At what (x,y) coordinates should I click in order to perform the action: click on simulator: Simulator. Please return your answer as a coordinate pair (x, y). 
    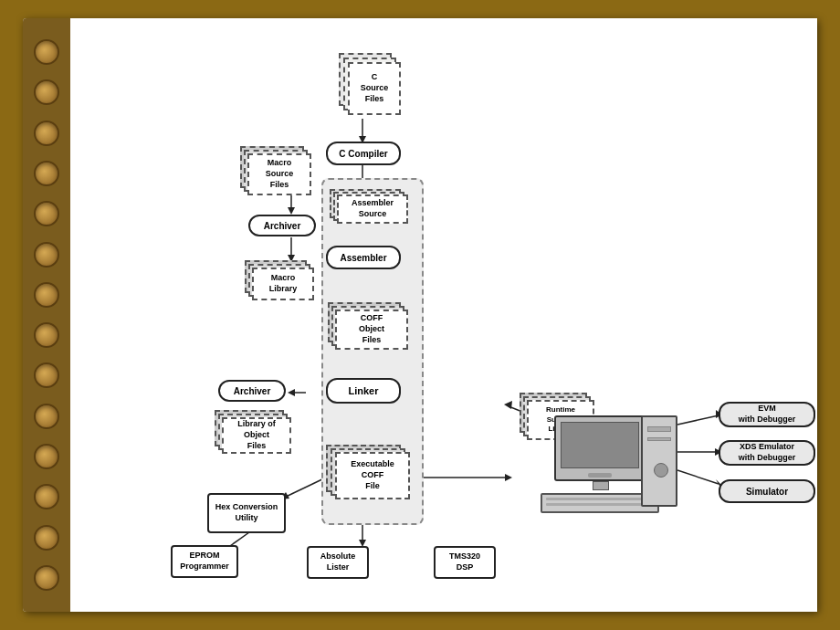
    Looking at the image, I should click on (767, 491).